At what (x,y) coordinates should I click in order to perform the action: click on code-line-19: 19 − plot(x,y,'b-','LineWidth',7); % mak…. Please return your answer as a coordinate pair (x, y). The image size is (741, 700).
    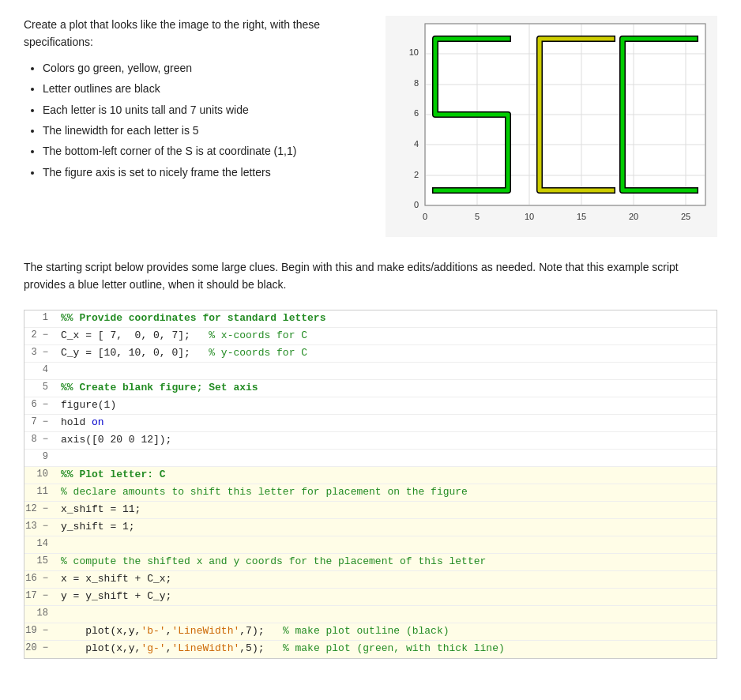
    Looking at the image, I should click on (370, 632).